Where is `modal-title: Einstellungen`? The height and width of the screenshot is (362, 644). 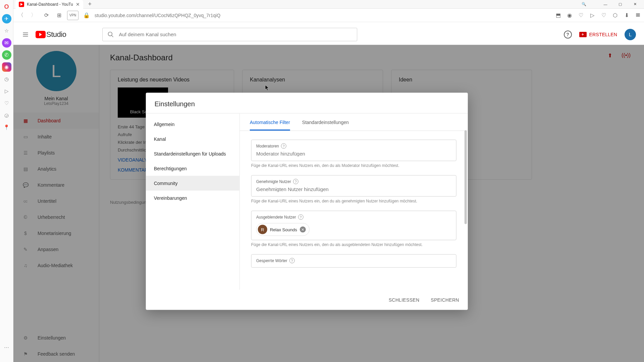
modal-title: Einstellungen is located at coordinates (307, 103).